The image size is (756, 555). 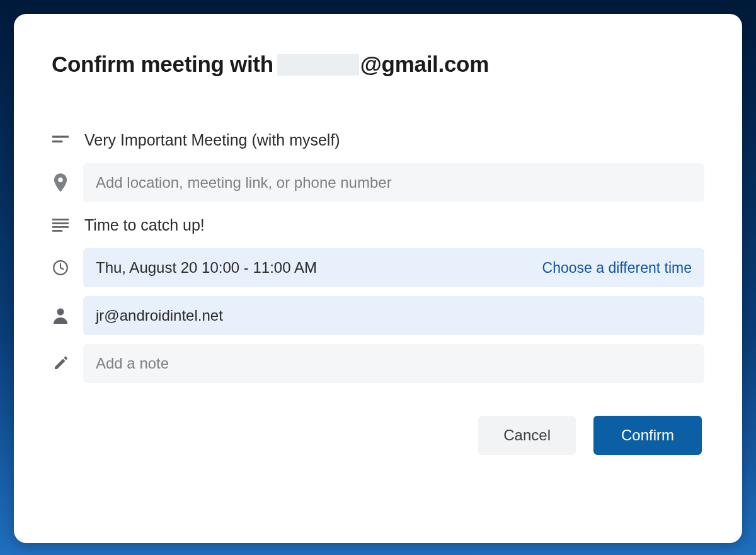 What do you see at coordinates (527, 435) in the screenshot?
I see `cancel-button: Cancel` at bounding box center [527, 435].